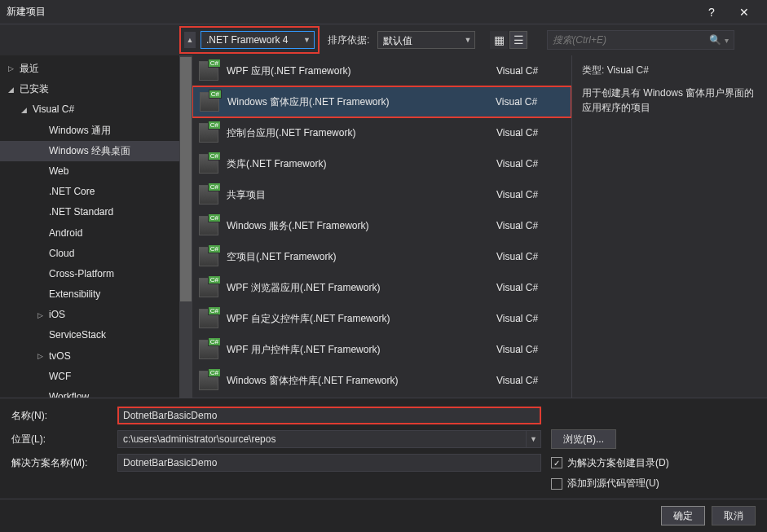  What do you see at coordinates (398, 41) in the screenshot?
I see `sort-value: 默认值` at bounding box center [398, 41].